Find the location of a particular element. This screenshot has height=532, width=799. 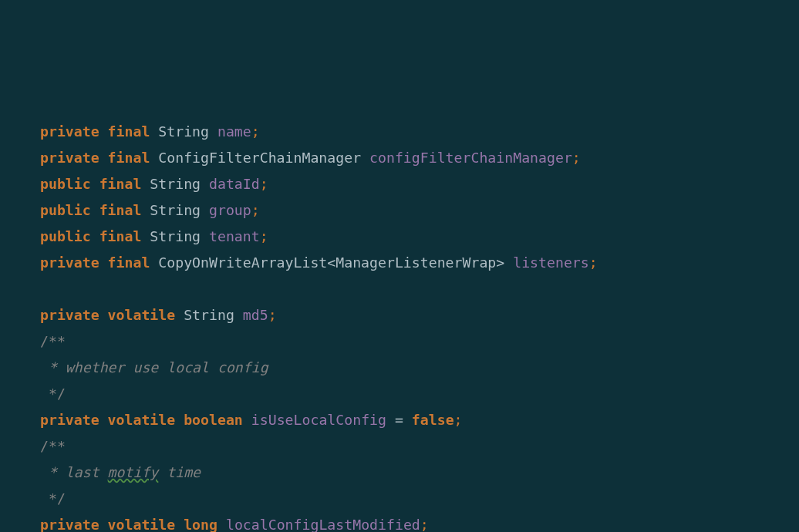

field-tenant: tenant is located at coordinates (234, 236).